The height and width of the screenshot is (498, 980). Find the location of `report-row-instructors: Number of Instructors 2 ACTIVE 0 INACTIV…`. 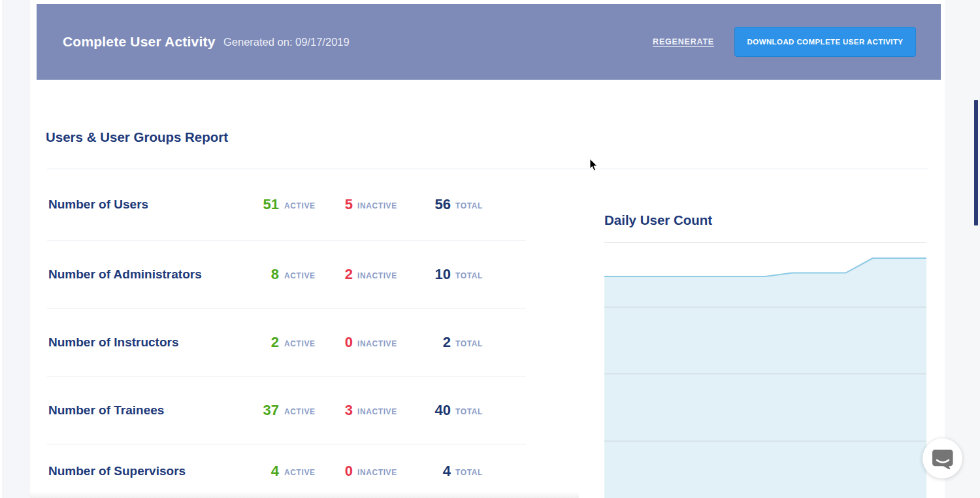

report-row-instructors: Number of Instructors 2 ACTIVE 0 INACTIV… is located at coordinates (286, 342).